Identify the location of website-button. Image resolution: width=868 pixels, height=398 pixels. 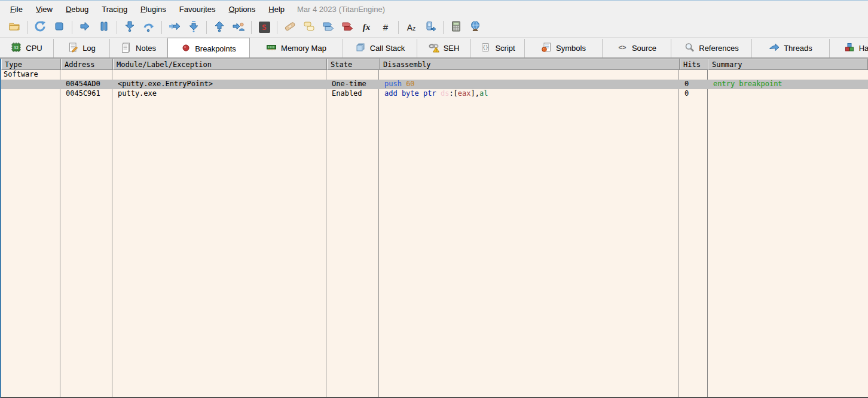
(475, 28).